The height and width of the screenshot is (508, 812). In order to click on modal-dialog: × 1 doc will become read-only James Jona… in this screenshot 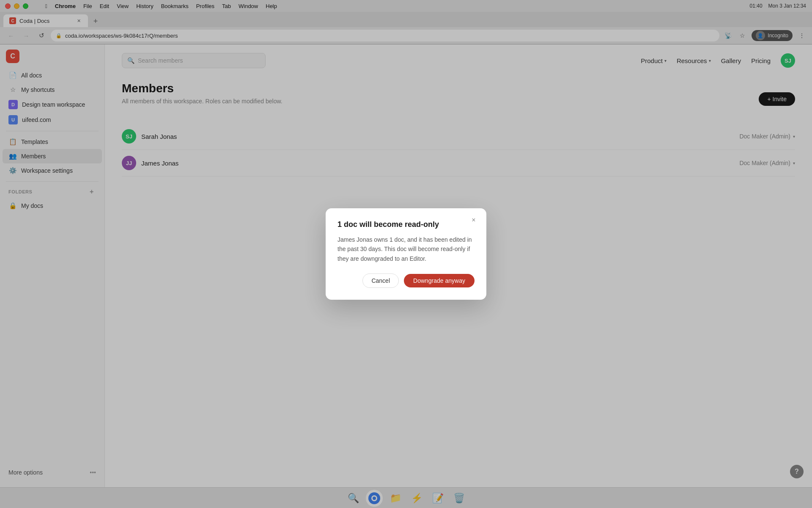, I will do `click(406, 254)`.